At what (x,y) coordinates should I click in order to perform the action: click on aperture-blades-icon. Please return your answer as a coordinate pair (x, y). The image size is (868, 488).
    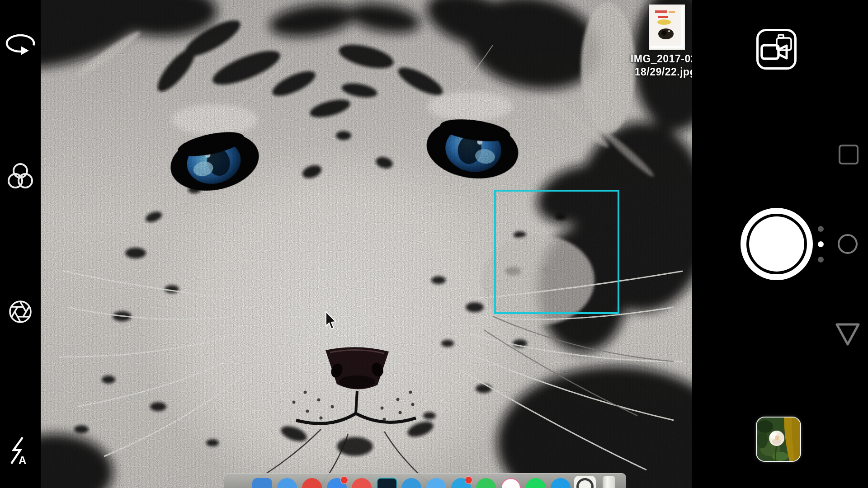
    Looking at the image, I should click on (20, 312).